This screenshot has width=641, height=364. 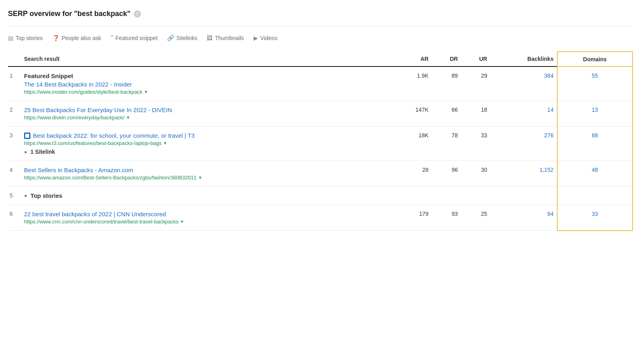 I want to click on col-domains: 33, so click(x=595, y=218).